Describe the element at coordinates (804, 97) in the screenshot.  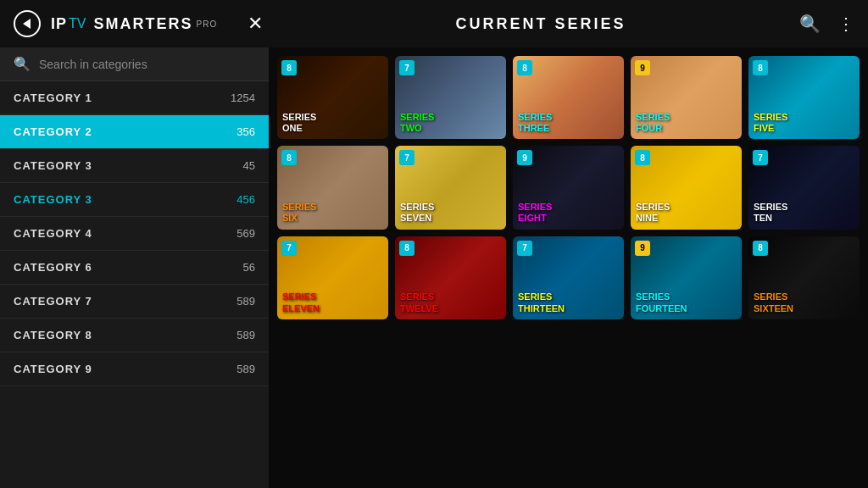
I see `series-card: 8SERIESFIVE` at that location.